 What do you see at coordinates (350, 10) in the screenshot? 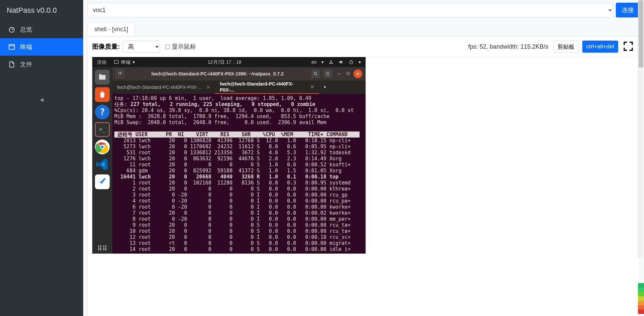
I see `connection-select: vnc1` at bounding box center [350, 10].